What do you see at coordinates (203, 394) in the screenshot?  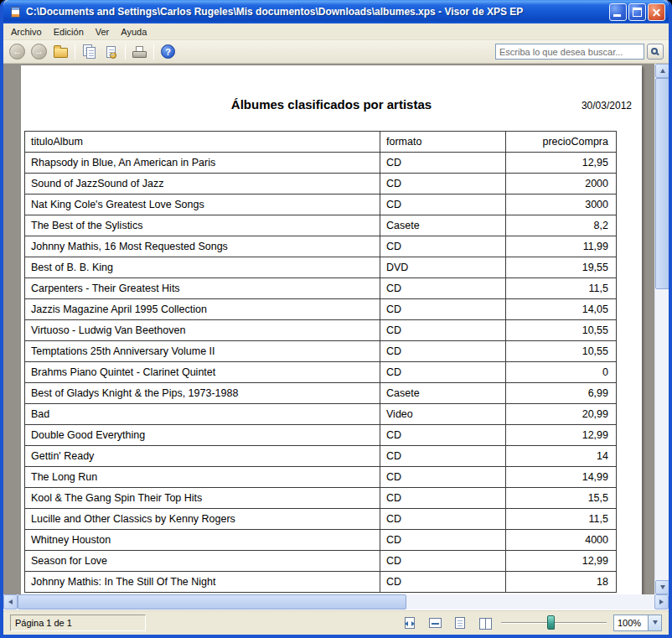 I see `cell-tituloAlbum: Best of Gladys Knight & the Pips, 1973-1…` at bounding box center [203, 394].